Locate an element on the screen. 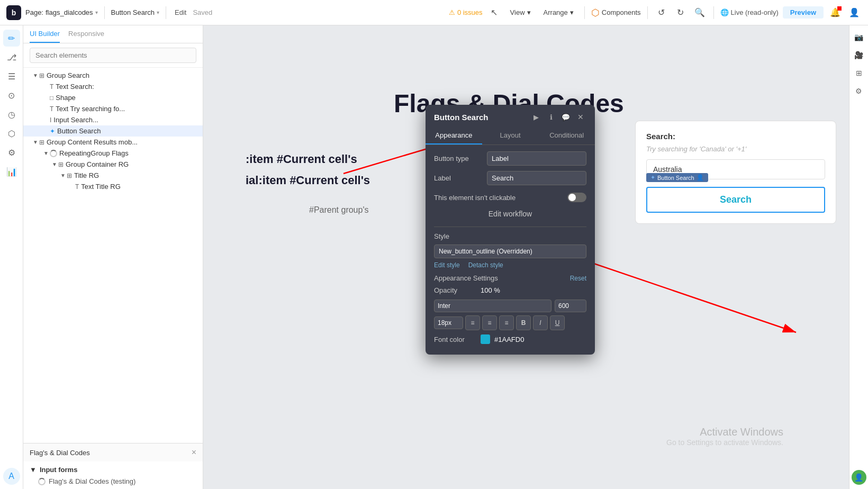 The height and width of the screenshot is (489, 868). tree-item-button-search: ✦ Button Search is located at coordinates (113, 131).